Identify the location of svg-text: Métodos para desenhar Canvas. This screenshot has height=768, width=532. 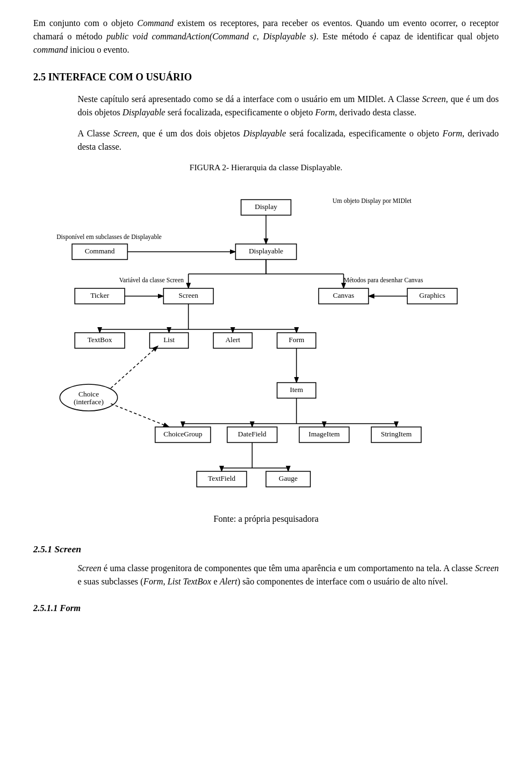
(383, 281).